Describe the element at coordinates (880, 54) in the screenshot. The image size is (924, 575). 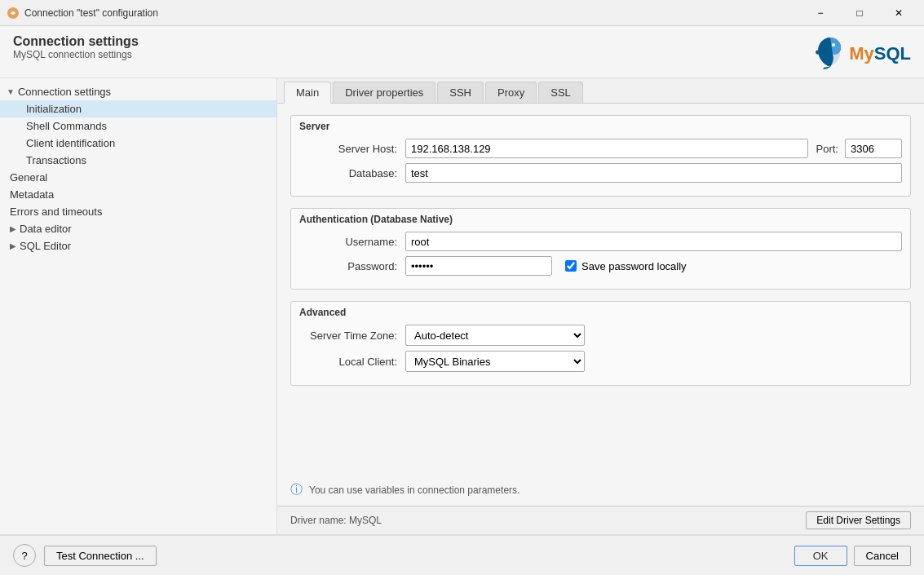
I see `mysql-logo-text: MySQL` at that location.